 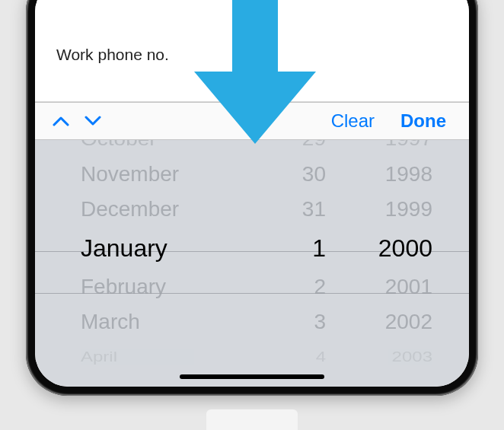 What do you see at coordinates (379, 323) in the screenshot?
I see `picker-year: 2002` at bounding box center [379, 323].